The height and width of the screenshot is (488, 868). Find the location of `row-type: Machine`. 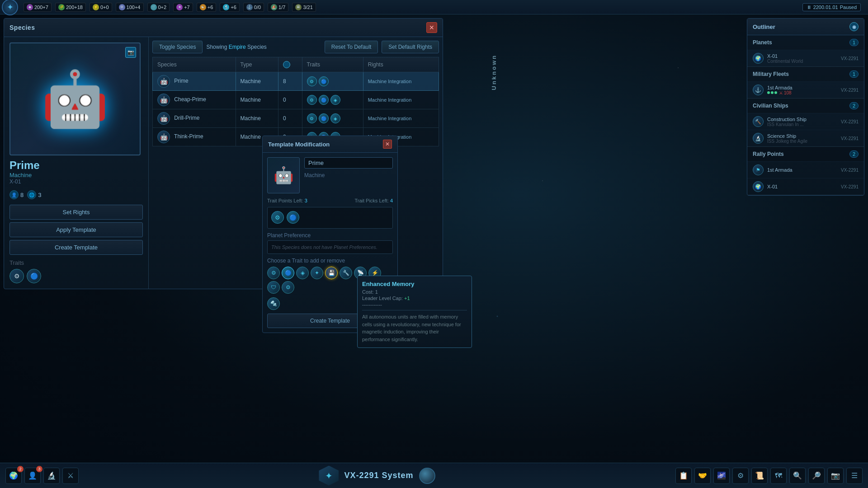

row-type: Machine is located at coordinates (257, 118).